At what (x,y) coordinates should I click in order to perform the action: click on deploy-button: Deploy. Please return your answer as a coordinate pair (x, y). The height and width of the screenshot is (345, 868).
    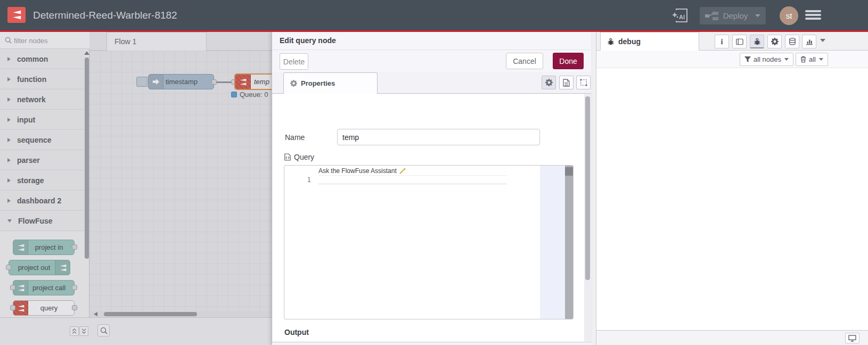
    Looking at the image, I should click on (733, 16).